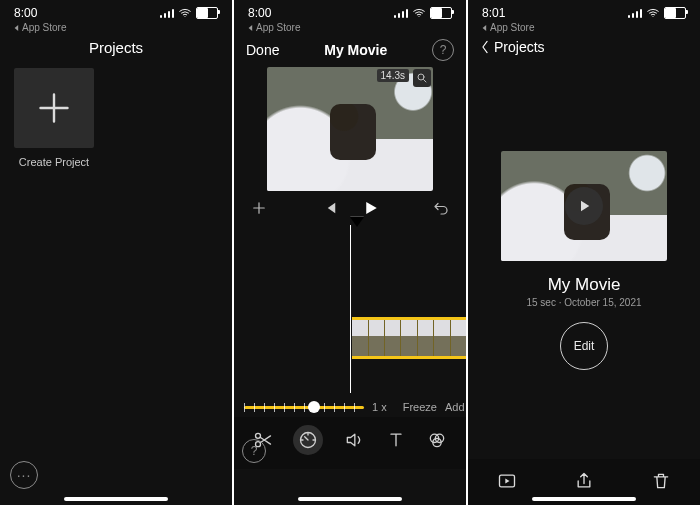  Describe the element at coordinates (380, 407) in the screenshot. I see `speed-readout: 1 x` at that location.